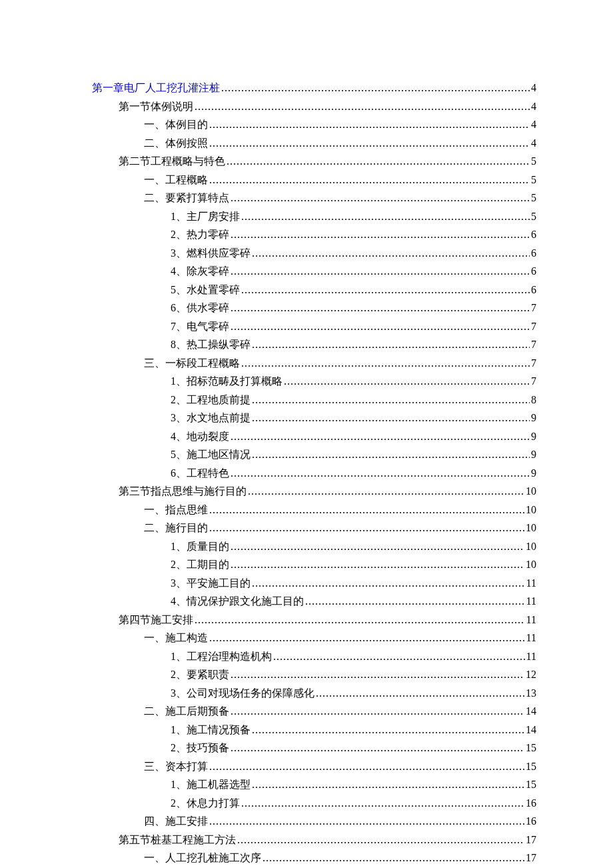 The image size is (613, 868). I want to click on toc-entry: 二、施工后期预备14, so click(314, 711).